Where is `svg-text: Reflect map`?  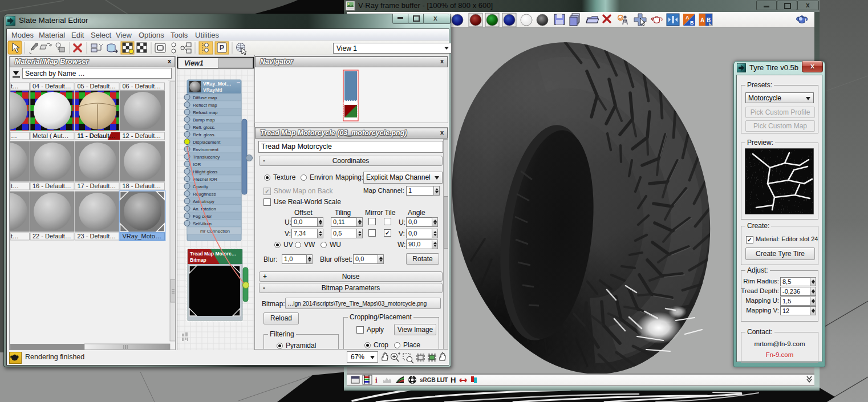
svg-text: Reflect map is located at coordinates (205, 105).